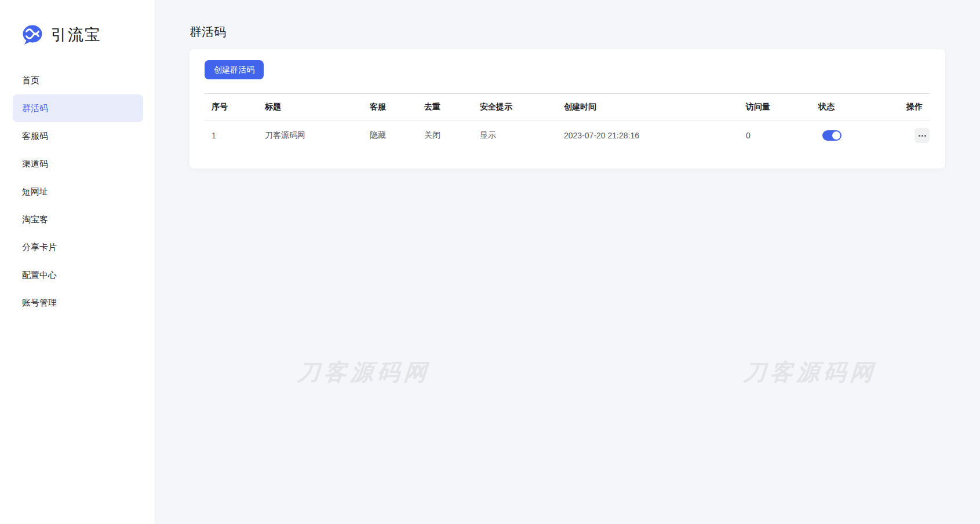 This screenshot has height=524, width=980. I want to click on cell-safety-tip: 显示, so click(515, 135).